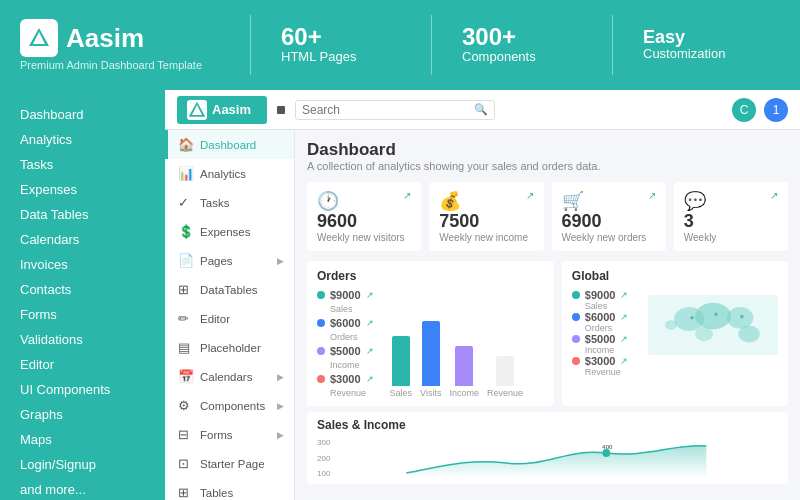  I want to click on inner-sidebar-analytics: 📊 Analytics, so click(230, 174).